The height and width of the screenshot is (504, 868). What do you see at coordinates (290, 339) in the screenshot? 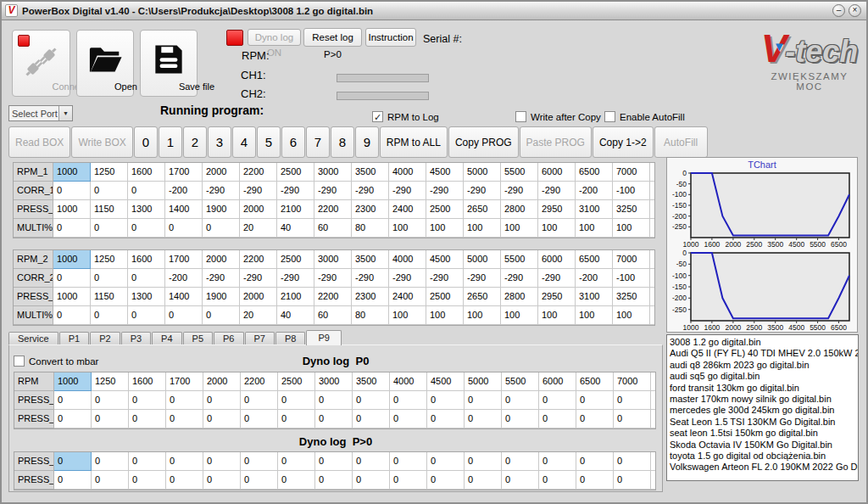
I see `tab-p8: P8` at bounding box center [290, 339].